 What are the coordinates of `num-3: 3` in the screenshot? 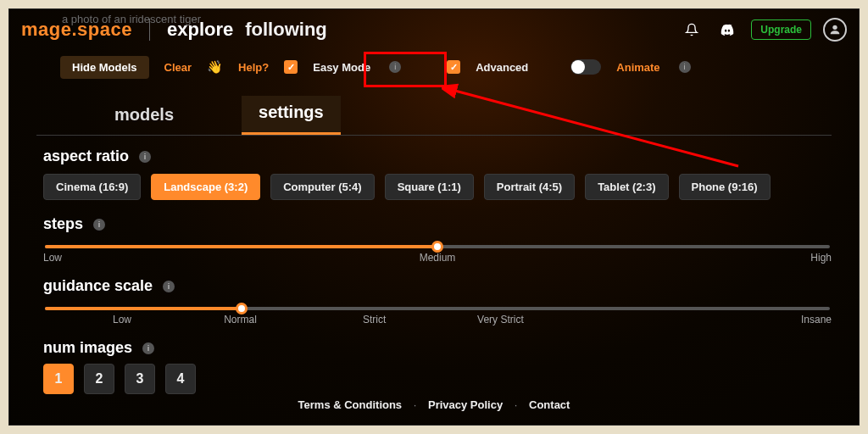 It's located at (140, 379).